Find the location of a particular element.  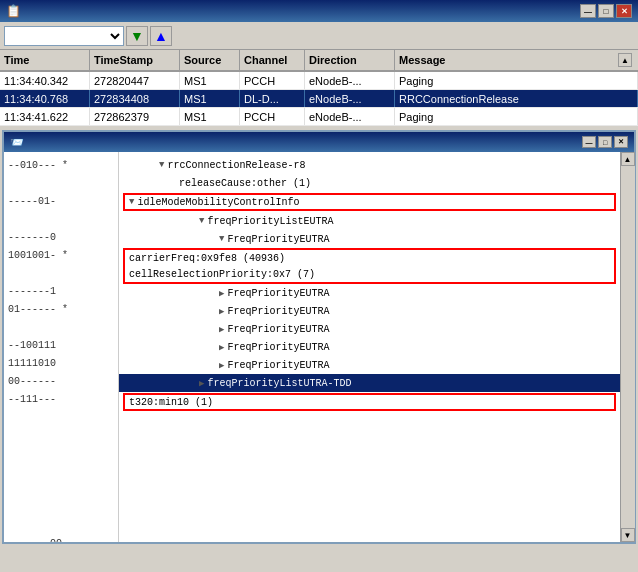

toolbar: ▼ ▲ is located at coordinates (319, 36).